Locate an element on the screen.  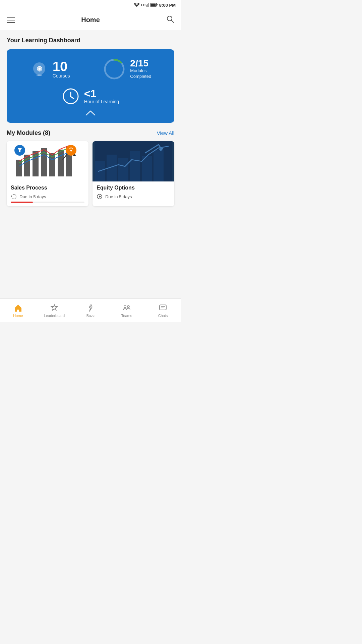
clock-icon is located at coordinates (71, 96).